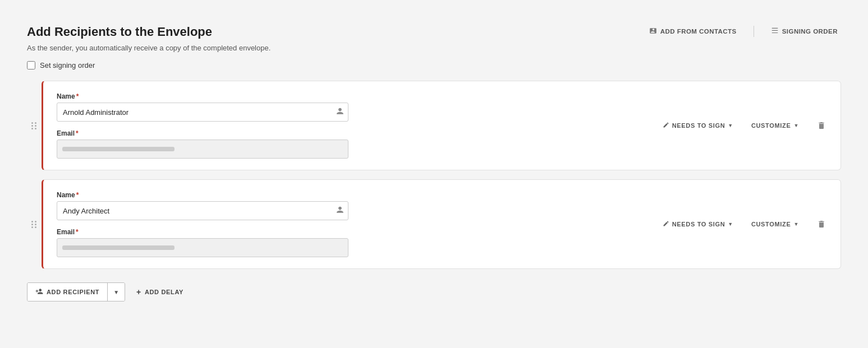  What do you see at coordinates (754, 31) in the screenshot?
I see `top-actions-divider` at bounding box center [754, 31].